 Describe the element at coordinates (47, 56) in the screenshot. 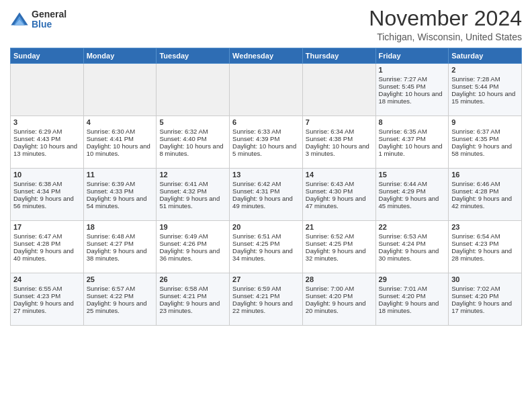

I see `header-day-sunday: Sunday` at that location.